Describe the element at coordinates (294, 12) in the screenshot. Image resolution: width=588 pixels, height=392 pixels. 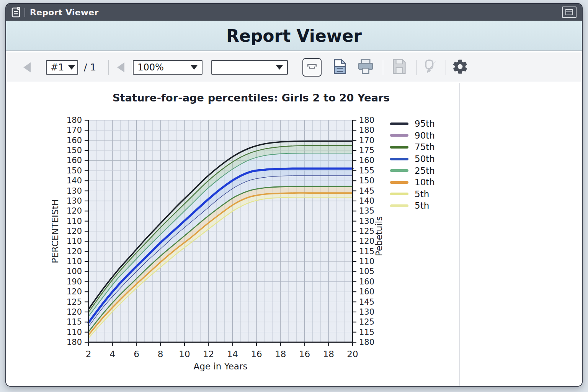
I see `window-titlebar: Report Viewer` at that location.